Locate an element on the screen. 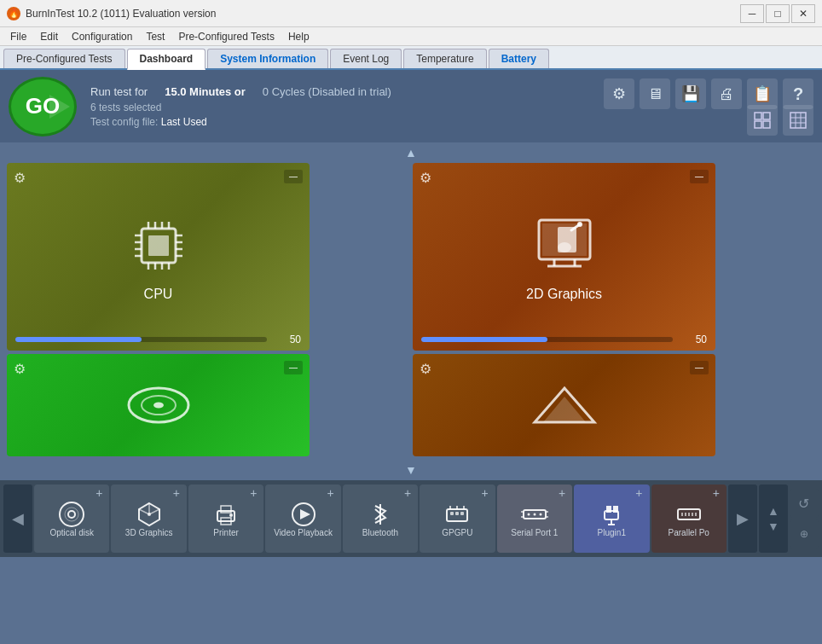  tile-minimize-network: ─ is located at coordinates (699, 368).